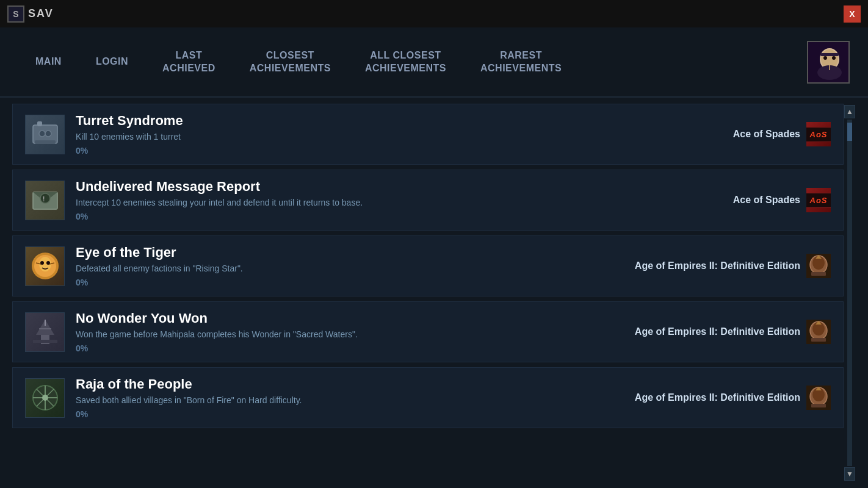 This screenshot has height=488, width=868. I want to click on achievement-info: No Wonder You Won Won the game before Ma…, so click(350, 332).